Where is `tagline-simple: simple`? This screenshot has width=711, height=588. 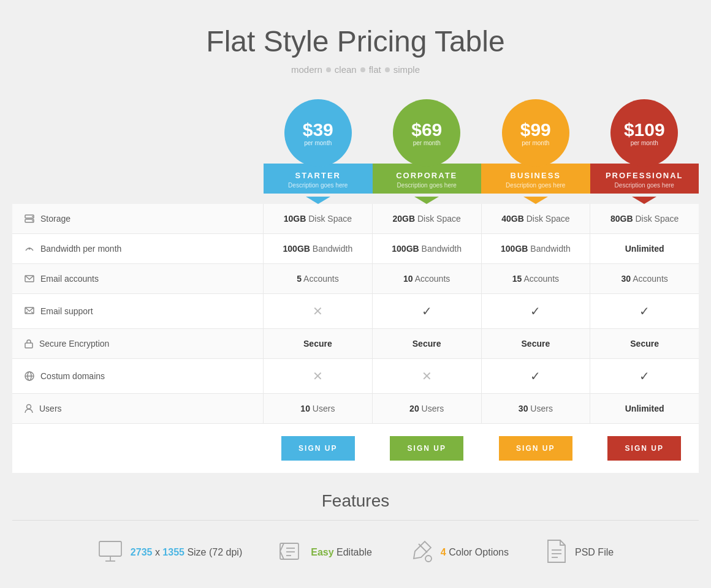
tagline-simple: simple is located at coordinates (407, 70).